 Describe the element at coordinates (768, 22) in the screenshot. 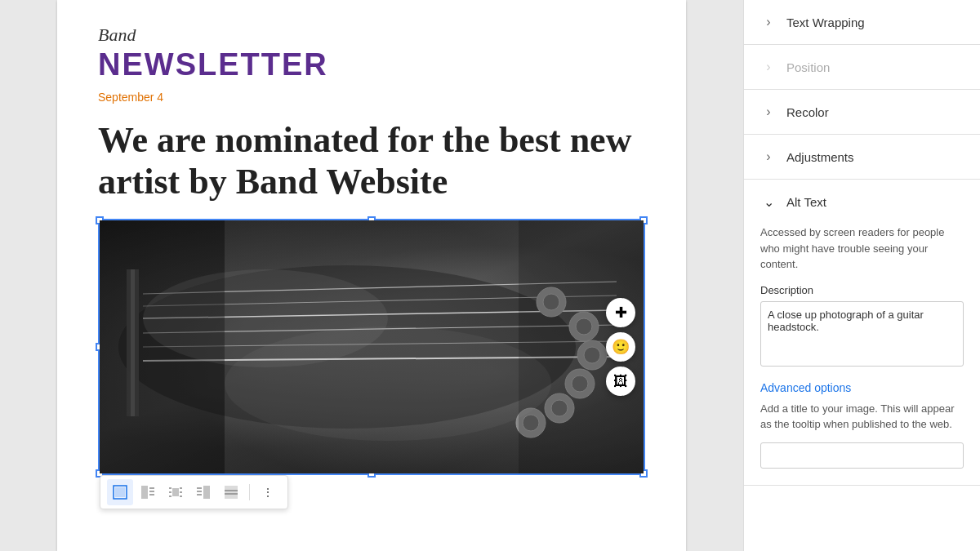

I see `text-wrapping-chevron-icon: ›` at that location.